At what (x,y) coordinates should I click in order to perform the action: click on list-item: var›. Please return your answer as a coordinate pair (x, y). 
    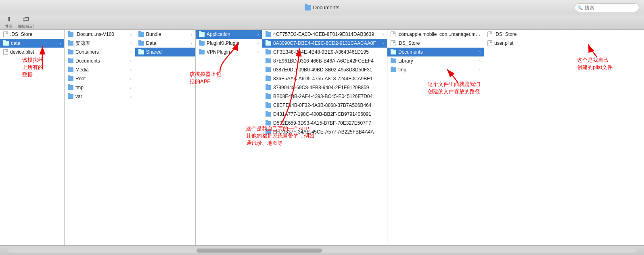
    Looking at the image, I should click on (100, 96).